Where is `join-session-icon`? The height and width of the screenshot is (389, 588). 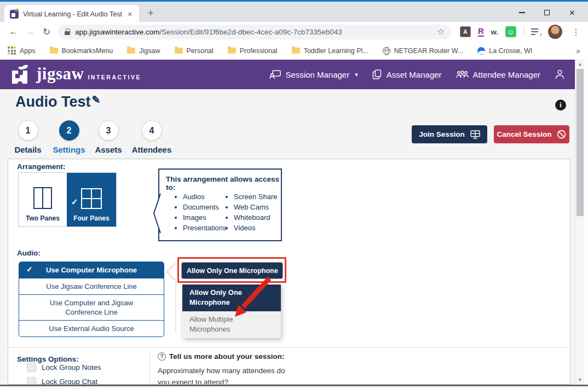 join-session-icon is located at coordinates (475, 135).